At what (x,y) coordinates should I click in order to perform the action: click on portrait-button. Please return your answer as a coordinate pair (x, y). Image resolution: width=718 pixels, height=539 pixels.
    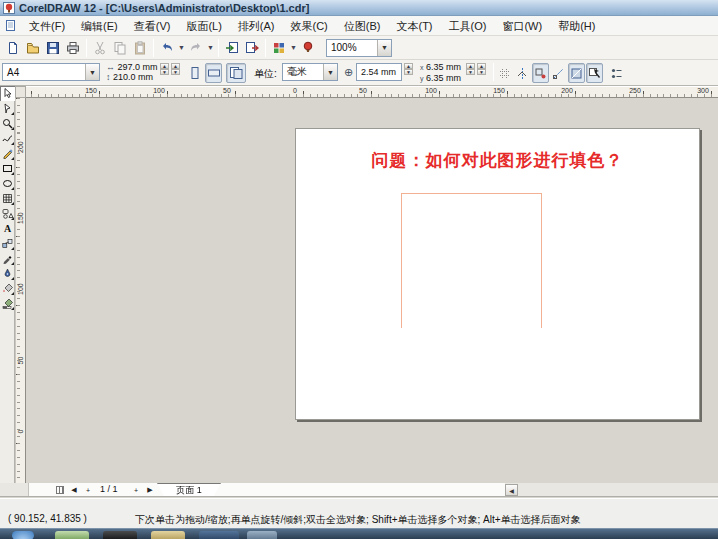
    Looking at the image, I should click on (194, 73).